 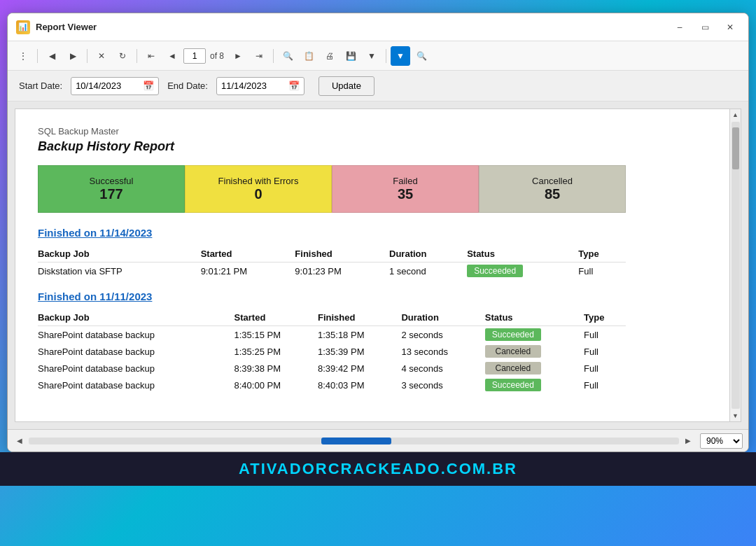 I want to click on start-date-wrap: 📅, so click(x=115, y=86).